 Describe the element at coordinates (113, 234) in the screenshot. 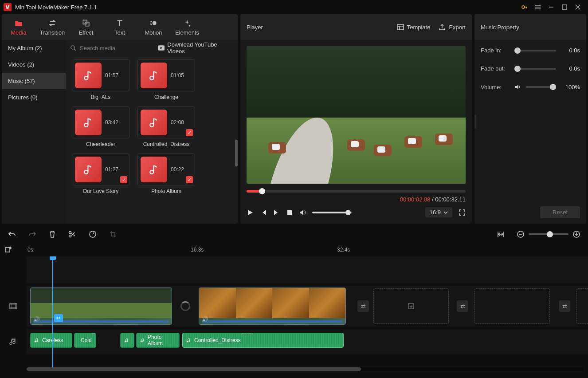

I see `crop-button` at that location.